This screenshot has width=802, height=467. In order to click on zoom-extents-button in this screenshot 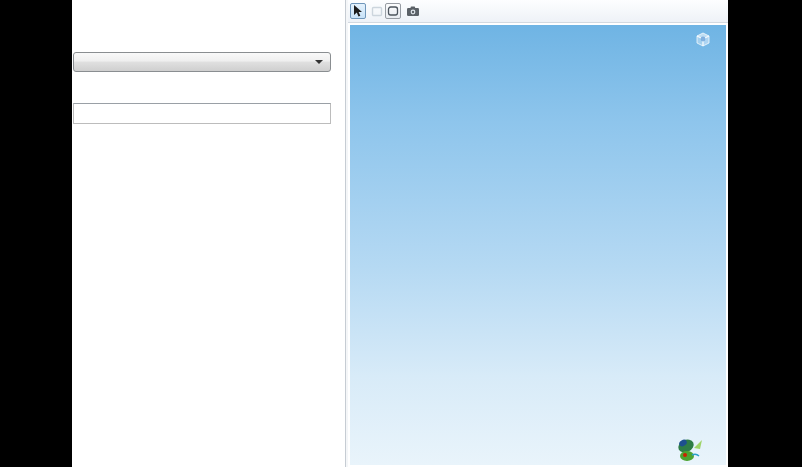, I will do `click(393, 11)`.